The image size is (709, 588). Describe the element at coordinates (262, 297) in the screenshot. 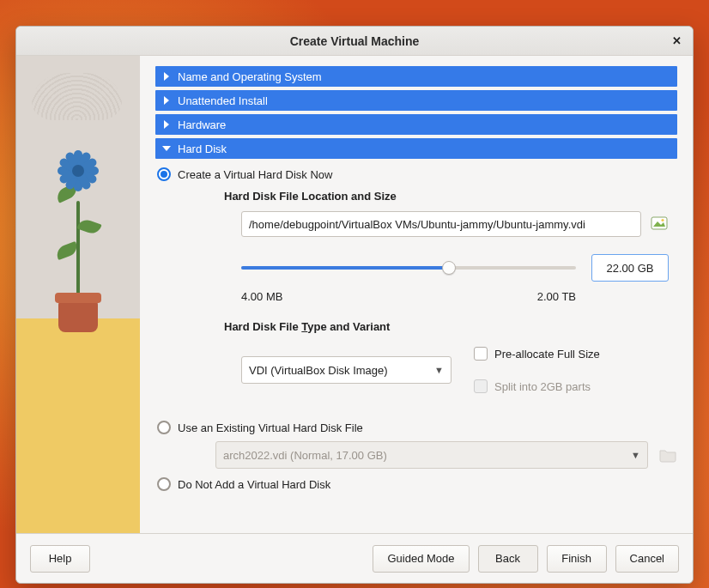

I see `slider-min-label: 4.00 MB` at that location.